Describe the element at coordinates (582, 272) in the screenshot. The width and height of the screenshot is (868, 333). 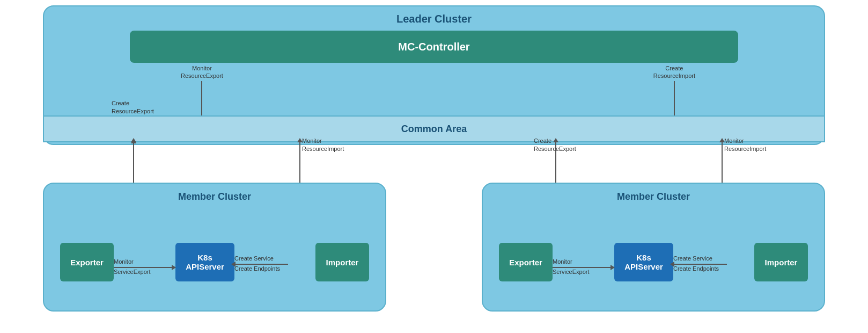
I see `right-service-export-label: ServiceExport` at that location.